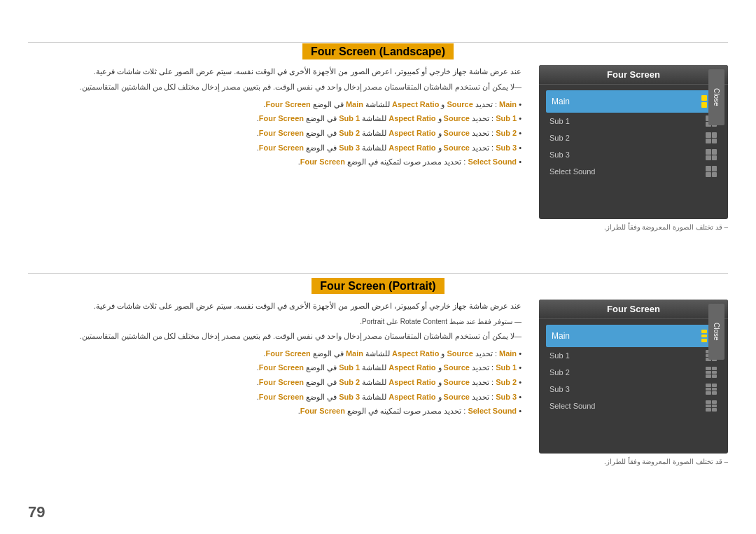  Describe the element at coordinates (560, 389) in the screenshot. I see `portrait-panel-sub3-label: Sub 3` at that location.